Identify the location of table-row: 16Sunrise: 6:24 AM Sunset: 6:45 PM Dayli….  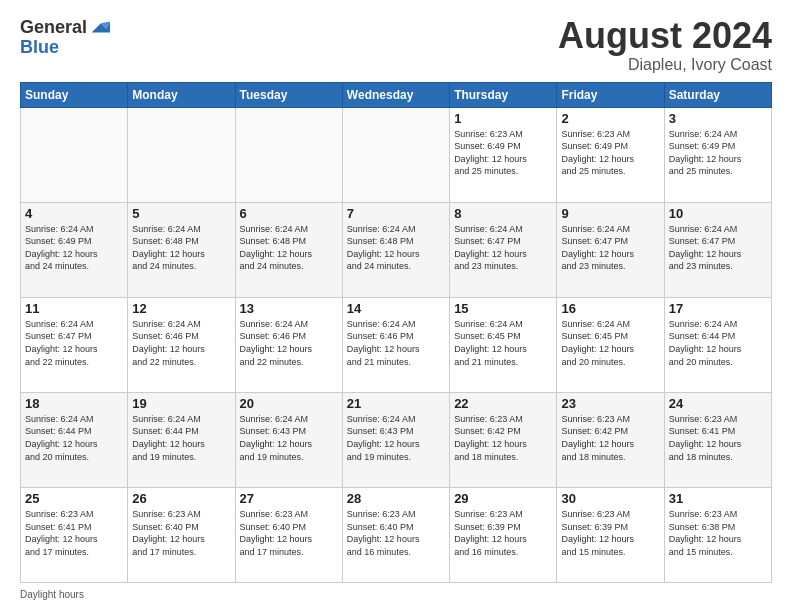
(610, 344).